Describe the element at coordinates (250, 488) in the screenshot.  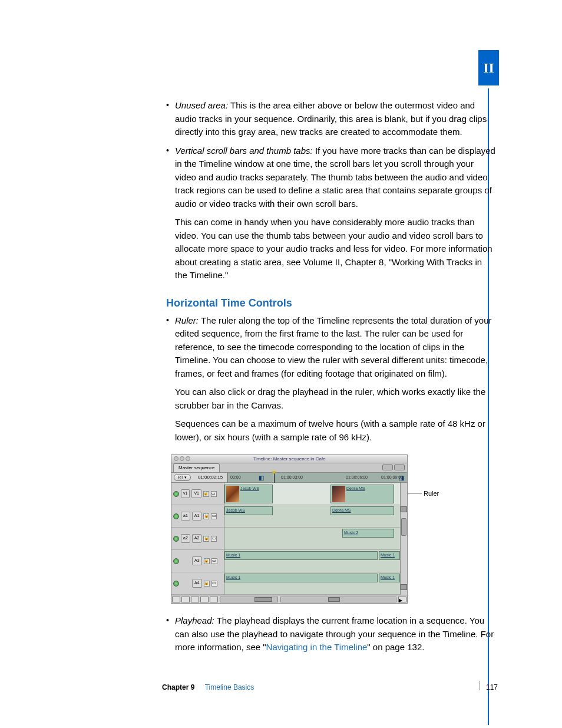
I see `clip-label: Jacob WS` at that location.